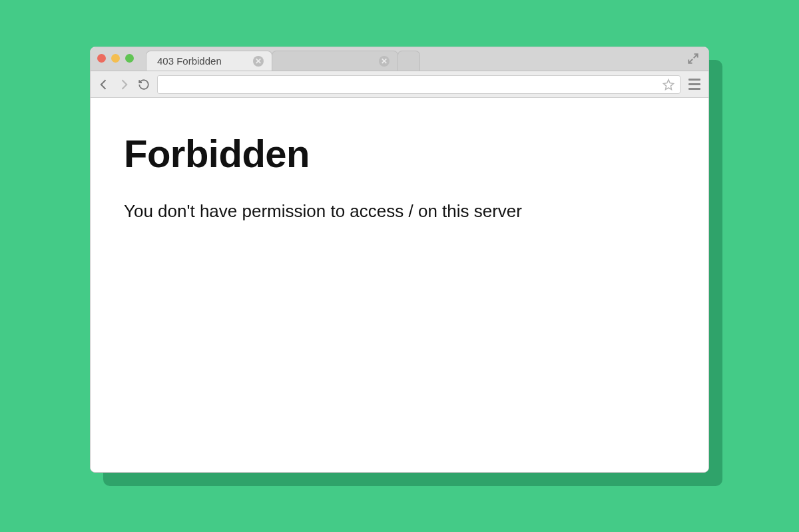 This screenshot has height=532, width=799. What do you see at coordinates (400, 59) in the screenshot?
I see `tab-strip: 403 Forbidden ✕ ✕` at bounding box center [400, 59].